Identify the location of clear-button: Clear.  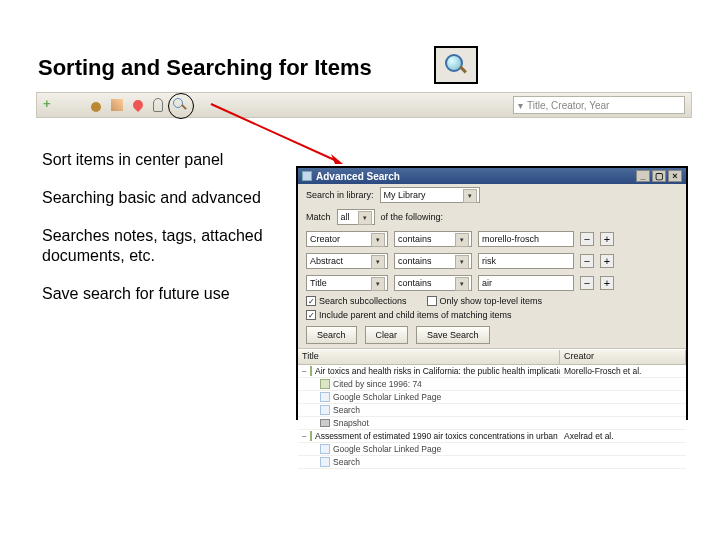
(387, 335).